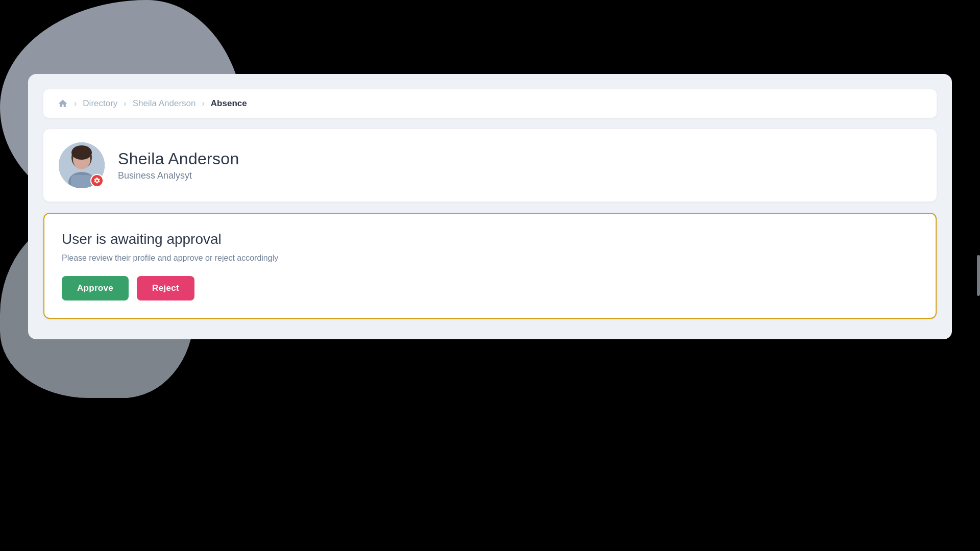  Describe the element at coordinates (490, 239) in the screenshot. I see `approval-title: User is awaiting approval` at that location.